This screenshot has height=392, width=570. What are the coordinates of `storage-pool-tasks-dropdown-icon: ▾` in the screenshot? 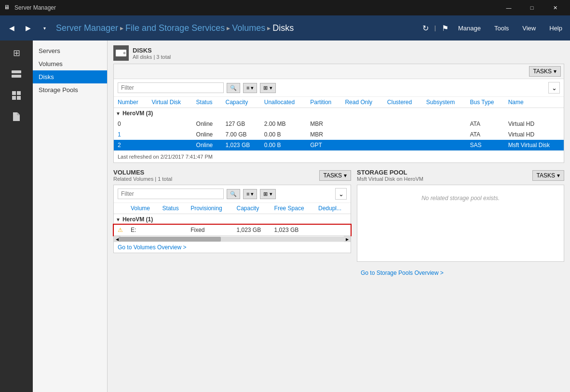 It's located at (558, 176).